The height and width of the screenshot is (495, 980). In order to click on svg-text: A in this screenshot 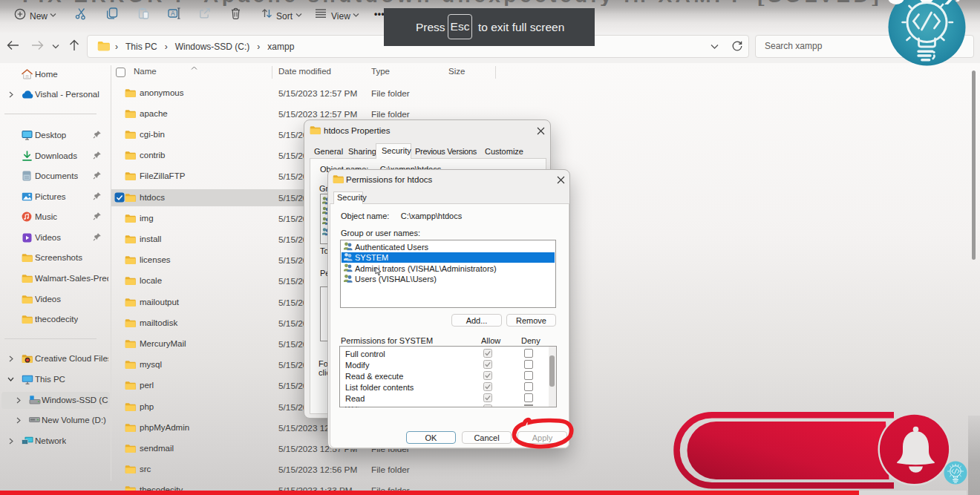, I will do `click(173, 13)`.